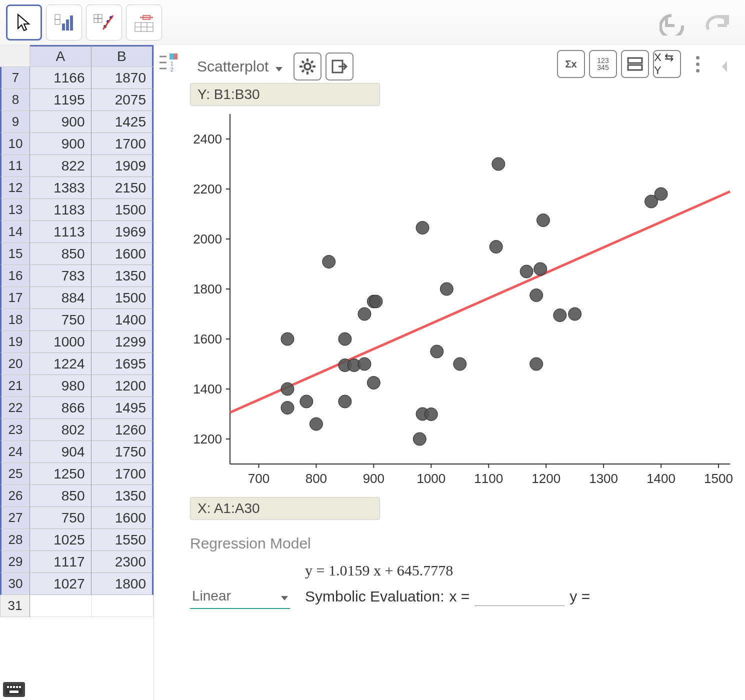 This screenshot has height=700, width=745. I want to click on chart-type-dropdown: Scatterplot, so click(240, 66).